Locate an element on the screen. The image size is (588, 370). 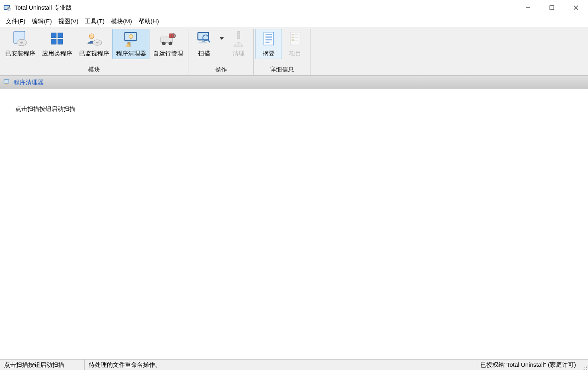
menu-edit: 编辑(E) is located at coordinates (42, 22).